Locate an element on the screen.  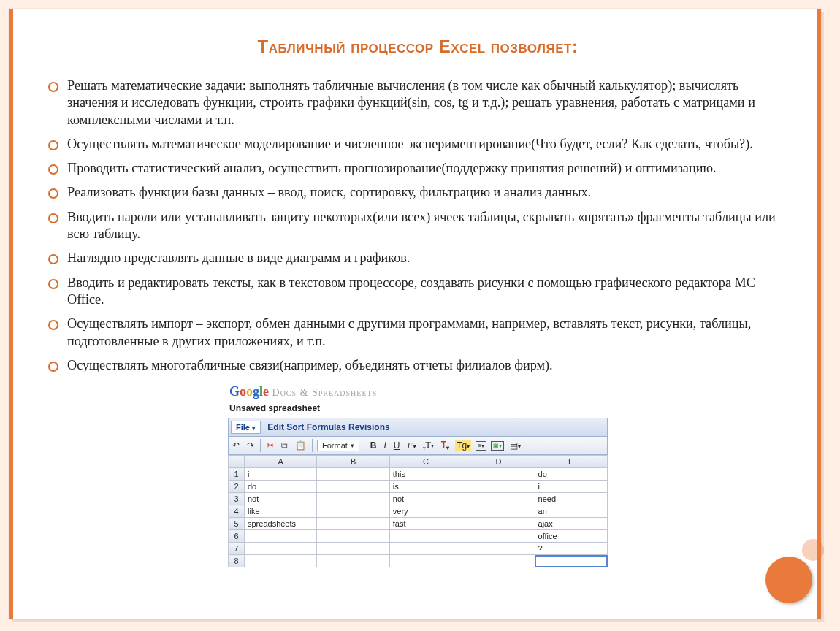
font-icon: F▾ is located at coordinates (412, 445).